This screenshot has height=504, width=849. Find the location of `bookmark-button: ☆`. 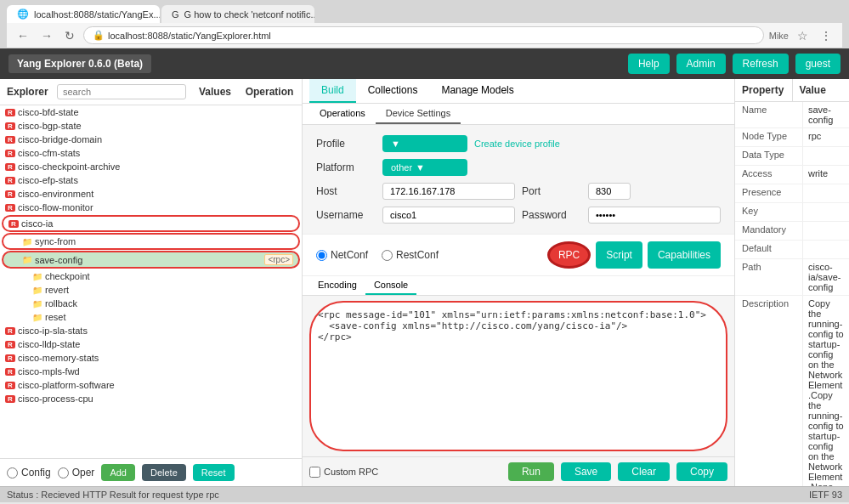

bookmark-button: ☆ is located at coordinates (802, 36).